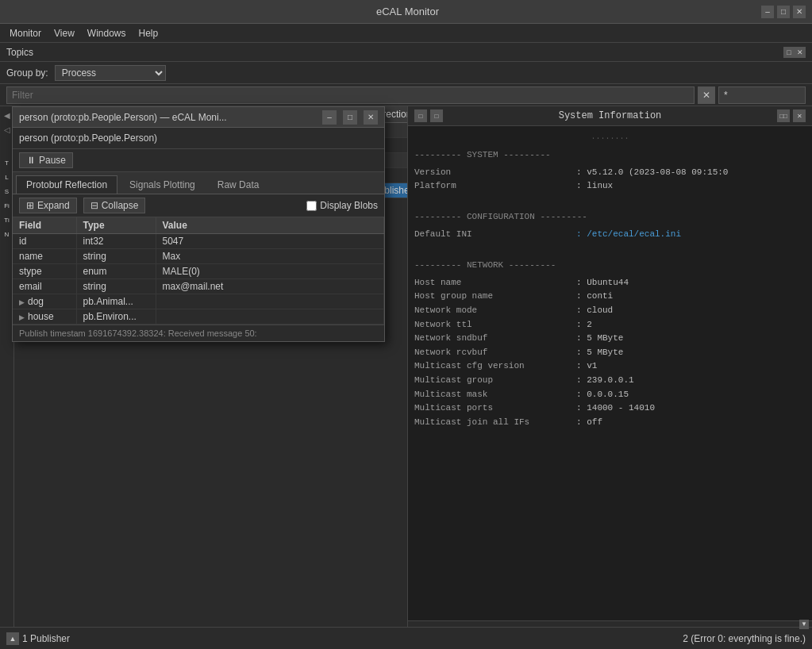  I want to click on display-blobs-checkbox, so click(311, 206).